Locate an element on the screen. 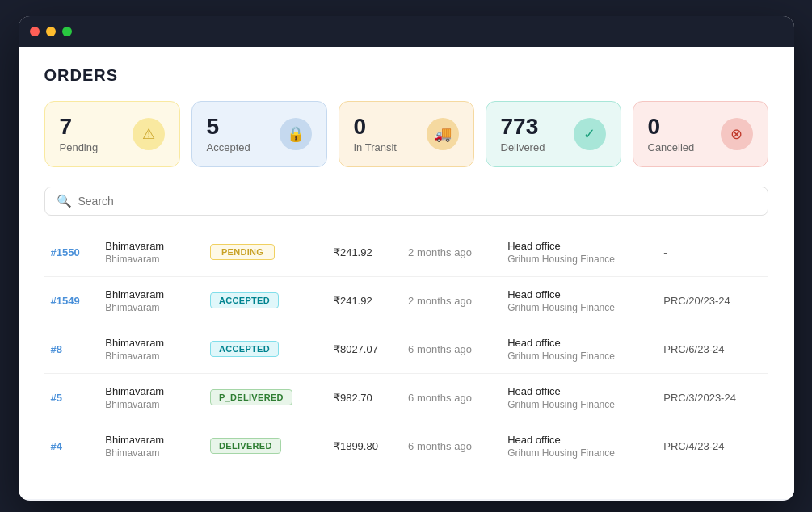 The height and width of the screenshot is (512, 812). order-ref: PRC/4/23-24 is located at coordinates (713, 446).